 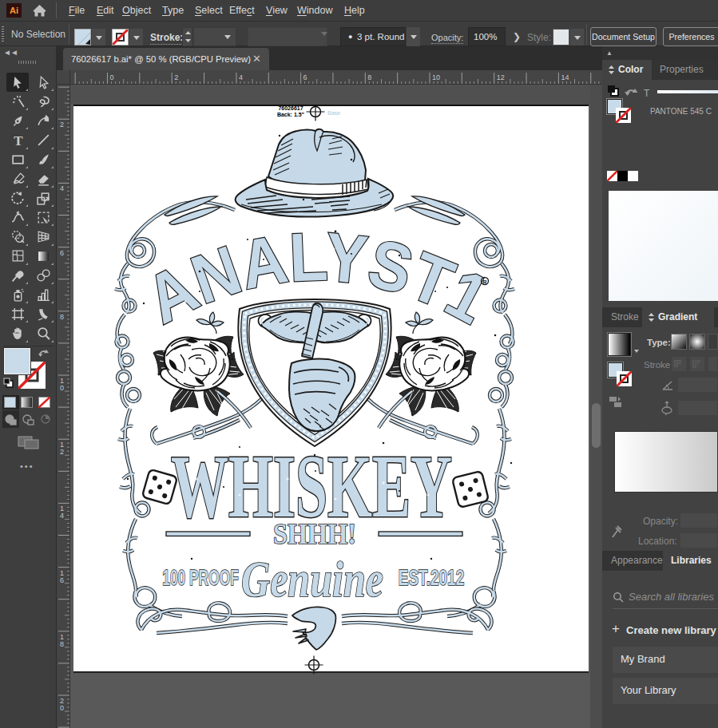 What do you see at coordinates (334, 113) in the screenshot?
I see `svg-text: Base` at bounding box center [334, 113].